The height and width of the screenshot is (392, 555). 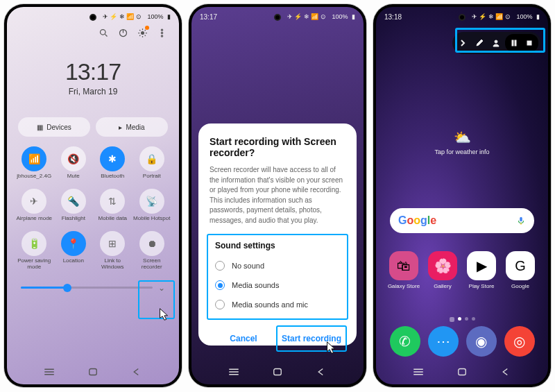 I want to click on tile-jbhouse-2-4g: 📶jbhouse_2.4G, so click(x=35, y=165).